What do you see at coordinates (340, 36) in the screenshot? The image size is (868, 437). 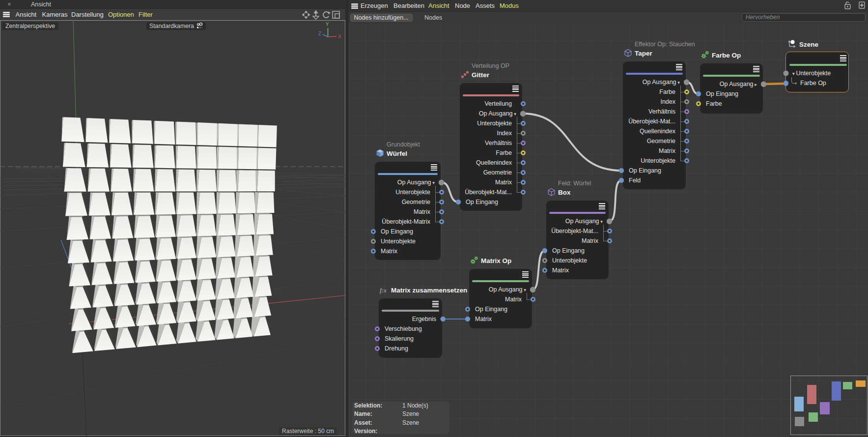 I see `svg-text: X` at bounding box center [340, 36].